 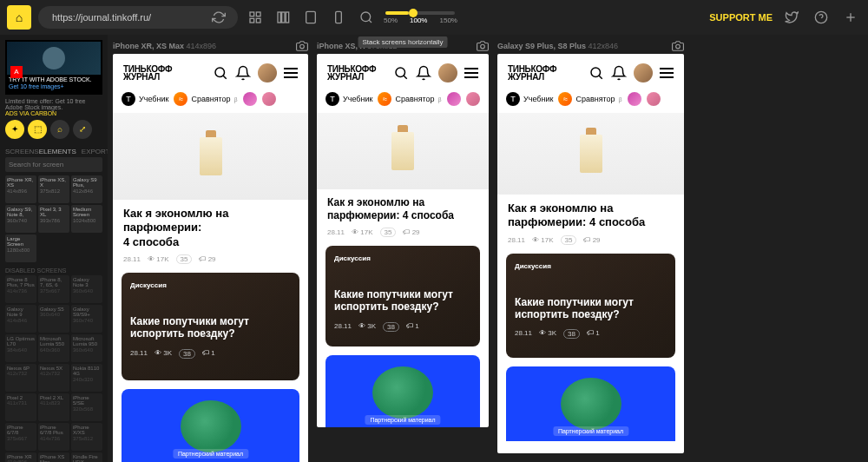 I want to click on screen-chip-disabled: Galaxy Note 3360x640, so click(x=87, y=289).